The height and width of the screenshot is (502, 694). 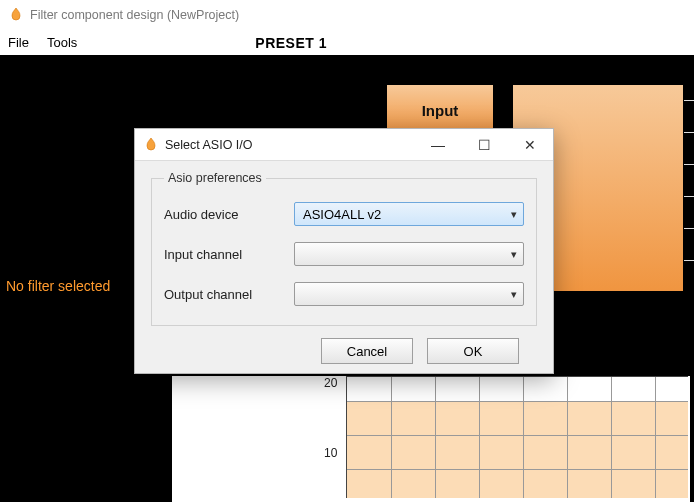 I want to click on cancel-button: Cancel, so click(x=367, y=351).